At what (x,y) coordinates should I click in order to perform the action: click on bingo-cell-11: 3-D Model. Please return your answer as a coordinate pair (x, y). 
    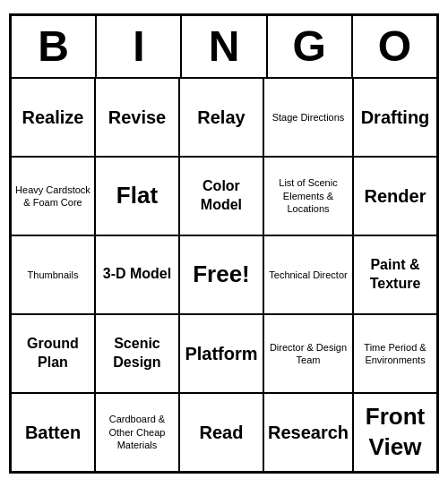
    Looking at the image, I should click on (137, 275).